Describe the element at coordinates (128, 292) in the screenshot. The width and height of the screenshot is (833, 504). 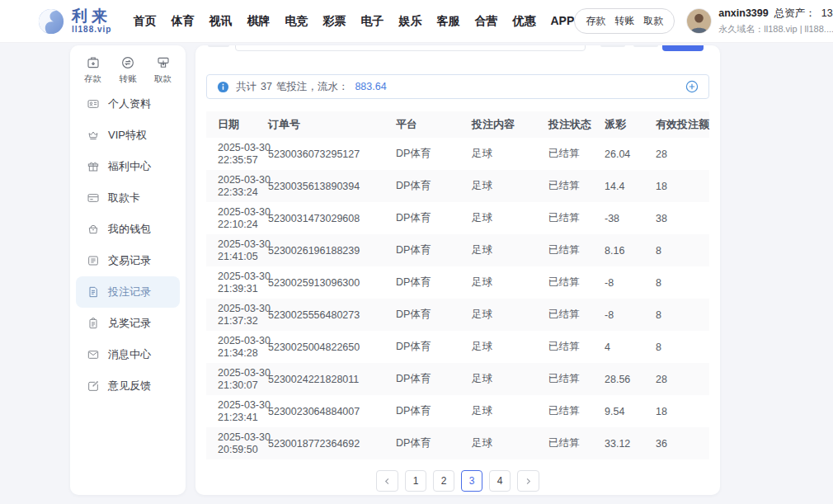
I see `sidebar-item-6: 投注记录` at that location.